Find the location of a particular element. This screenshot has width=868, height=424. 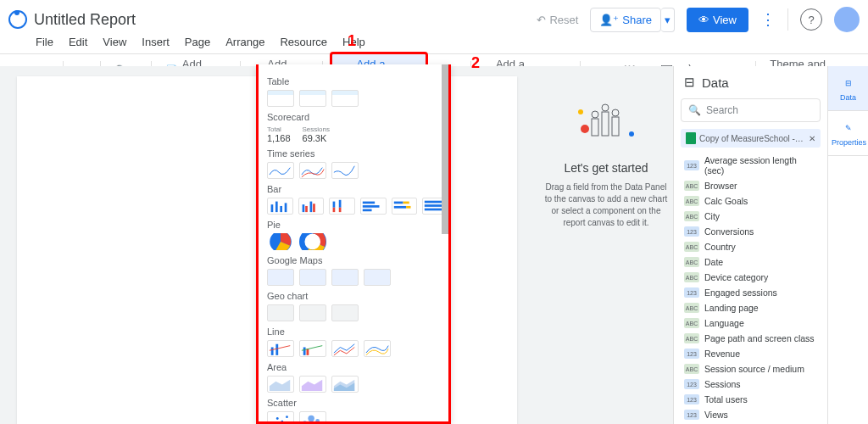

side-tab-data: ⊟Data is located at coordinates (848, 88).